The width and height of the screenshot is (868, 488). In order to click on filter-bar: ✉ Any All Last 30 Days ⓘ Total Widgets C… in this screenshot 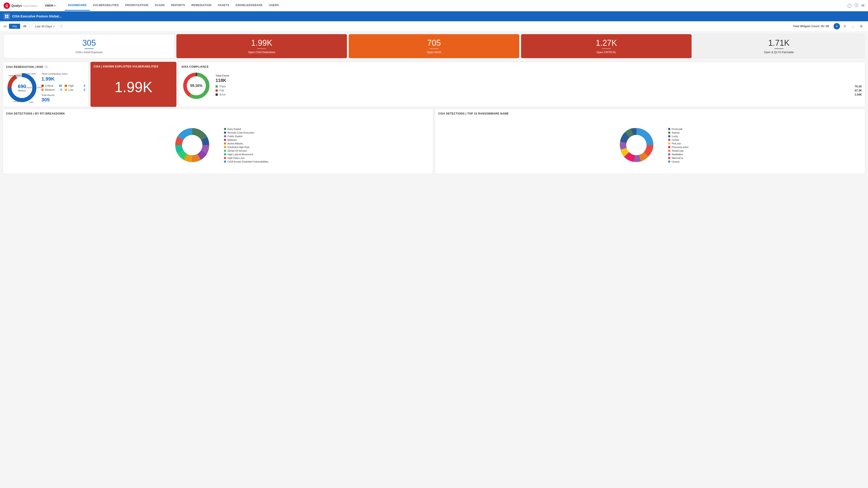, I will do `click(434, 26)`.